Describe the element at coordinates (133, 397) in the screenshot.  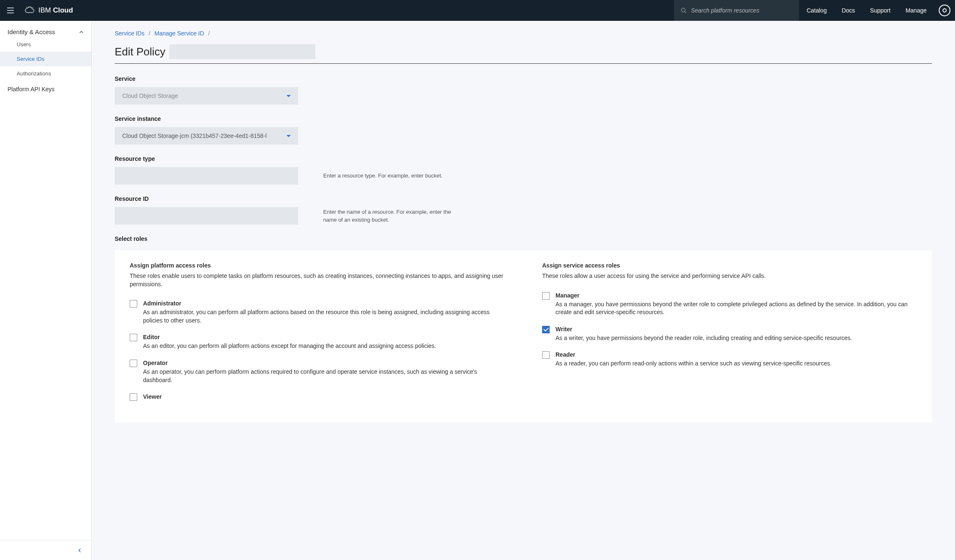
I see `checkbox-viewer` at that location.